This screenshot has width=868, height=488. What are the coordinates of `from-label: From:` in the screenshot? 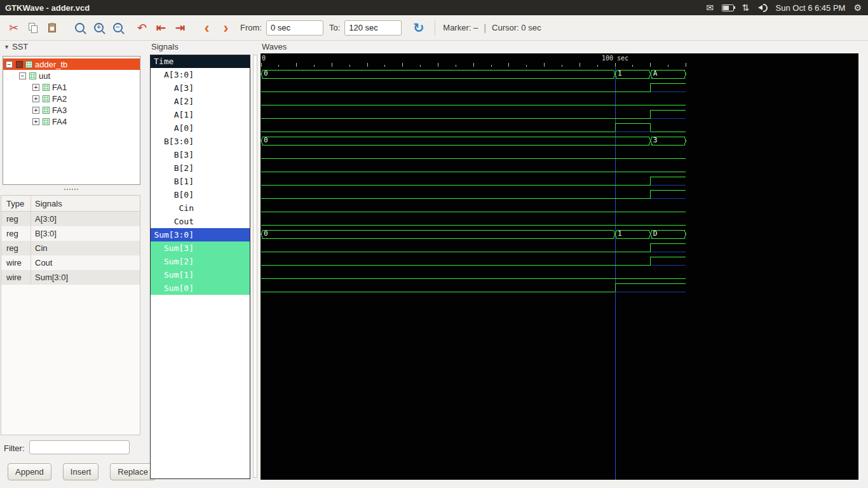 It's located at (251, 28).